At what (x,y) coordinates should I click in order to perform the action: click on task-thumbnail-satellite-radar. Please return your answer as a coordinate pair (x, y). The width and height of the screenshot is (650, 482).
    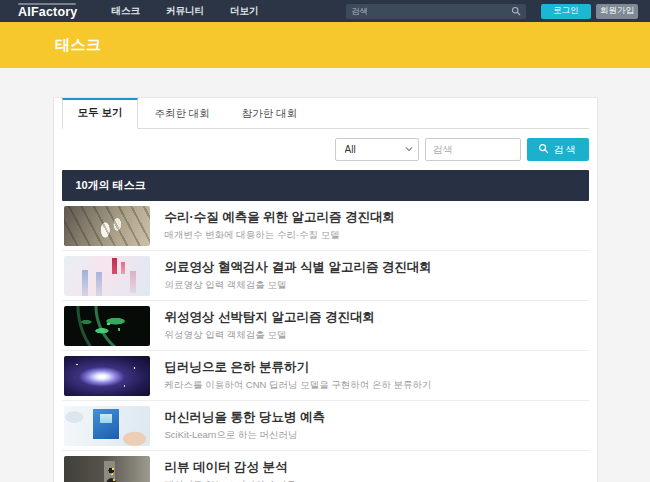
    Looking at the image, I should click on (107, 326).